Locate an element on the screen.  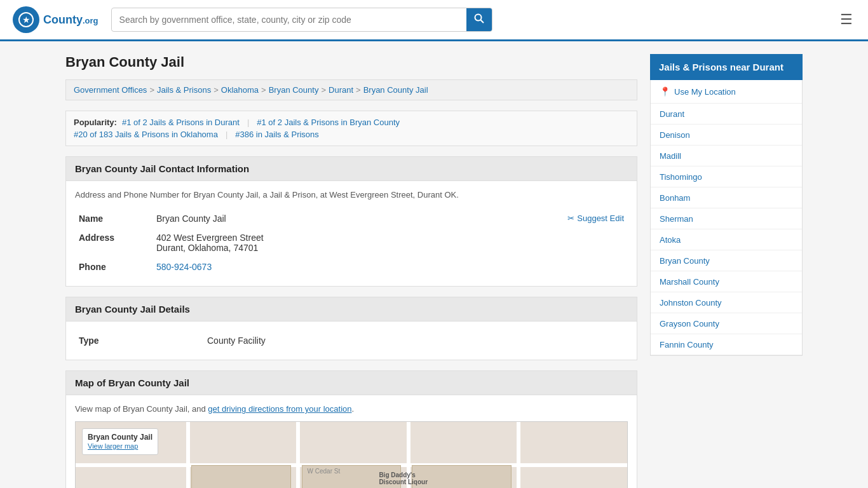
breadcrumb-item: Jails & Prisons is located at coordinates (184, 90).